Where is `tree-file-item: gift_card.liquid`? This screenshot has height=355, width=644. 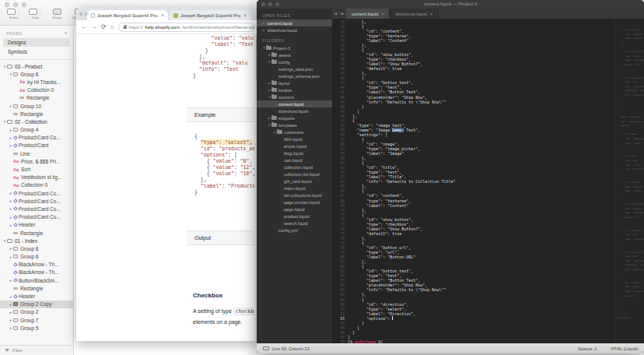 tree-file-item: gift_card.liquid is located at coordinates (294, 181).